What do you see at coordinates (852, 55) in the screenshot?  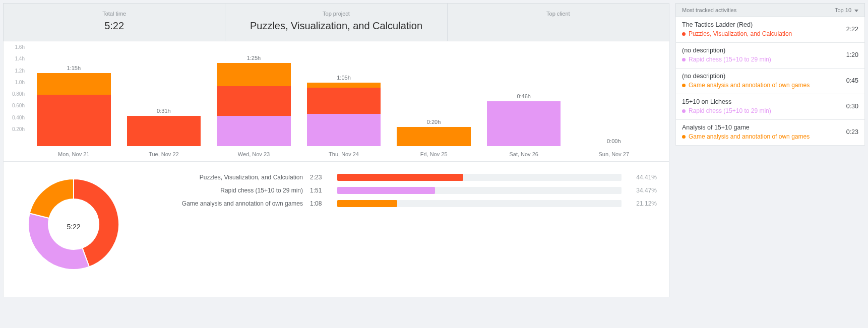 I see `activity-time: 1:20` at bounding box center [852, 55].